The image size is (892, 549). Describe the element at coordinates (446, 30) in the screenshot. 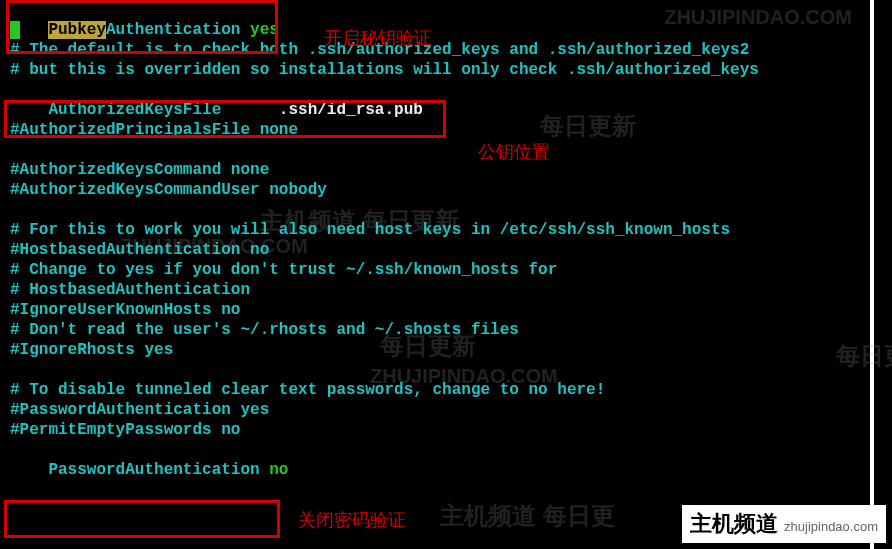

I see `cursor-line` at that location.